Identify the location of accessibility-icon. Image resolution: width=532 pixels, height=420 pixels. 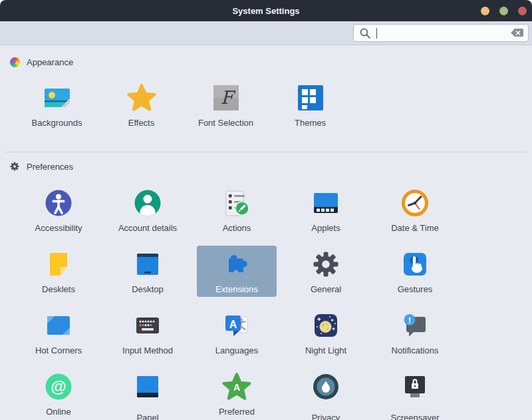
(59, 203).